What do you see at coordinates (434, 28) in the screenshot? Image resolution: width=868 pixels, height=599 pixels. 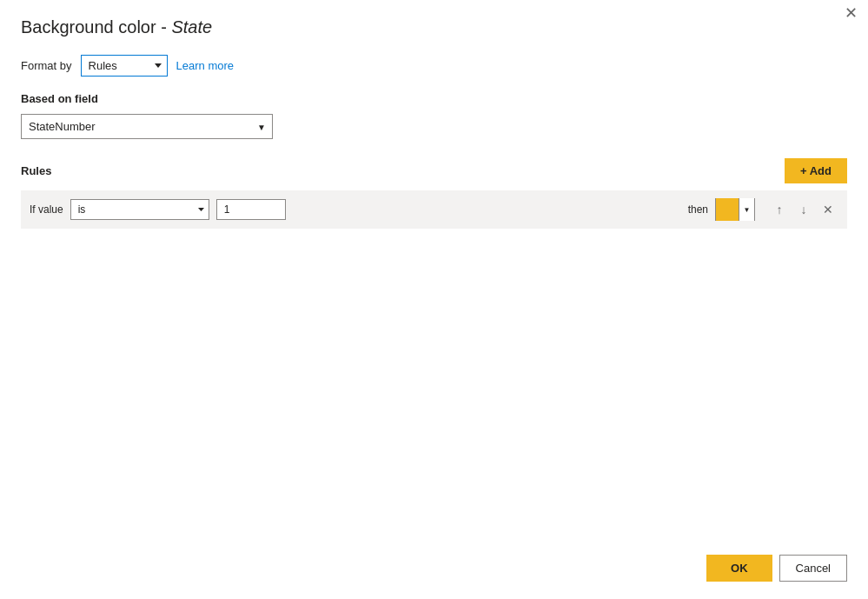 I see `dialog-title: Background color - State` at bounding box center [434, 28].